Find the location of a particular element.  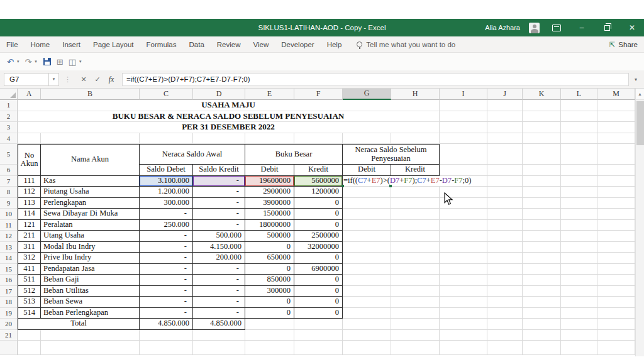

cell-D7: - is located at coordinates (219, 182).